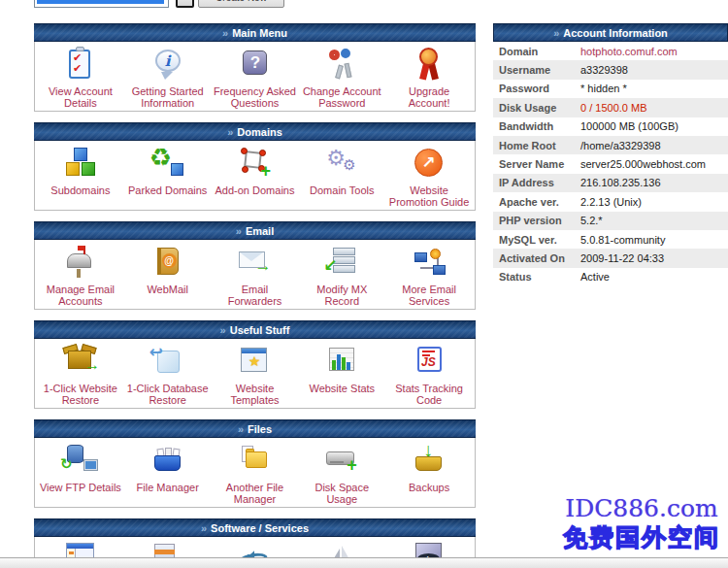  What do you see at coordinates (254, 167) in the screenshot?
I see `section-domains: »DomainsSubdomains♻Parked Domains+Add-on…` at bounding box center [254, 167].